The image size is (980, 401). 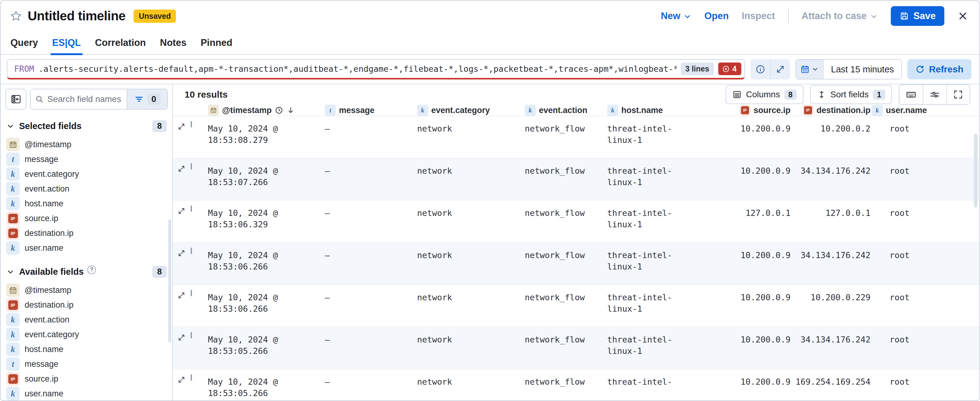 I want to click on column-header-eventaction: kevent.action, so click(x=566, y=110).